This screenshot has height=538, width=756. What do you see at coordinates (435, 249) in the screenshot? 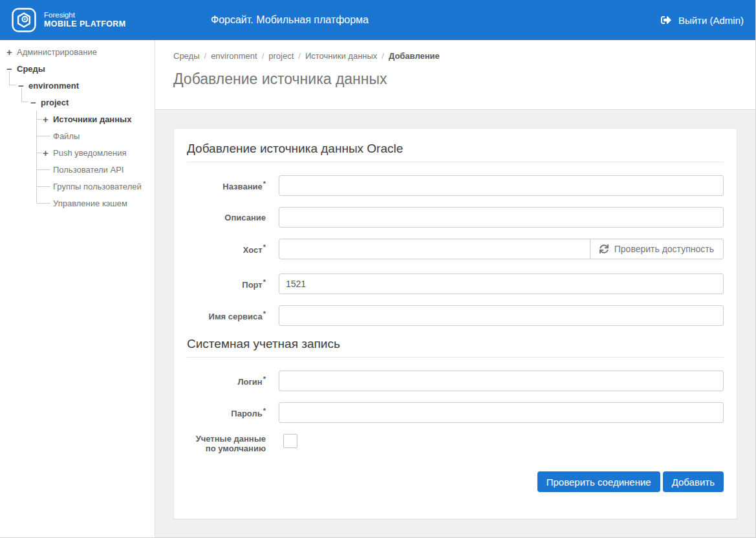
I see `host-input` at bounding box center [435, 249].